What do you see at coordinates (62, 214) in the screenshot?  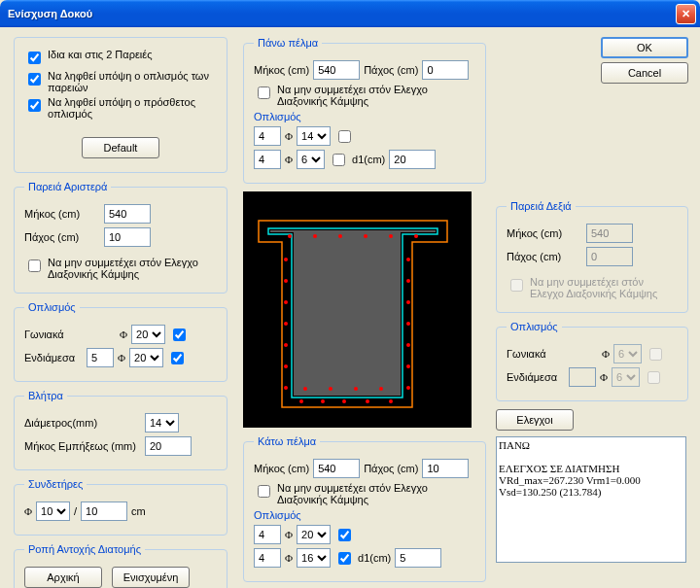 I see `left-length-label: Μήκος (cm)` at bounding box center [62, 214].